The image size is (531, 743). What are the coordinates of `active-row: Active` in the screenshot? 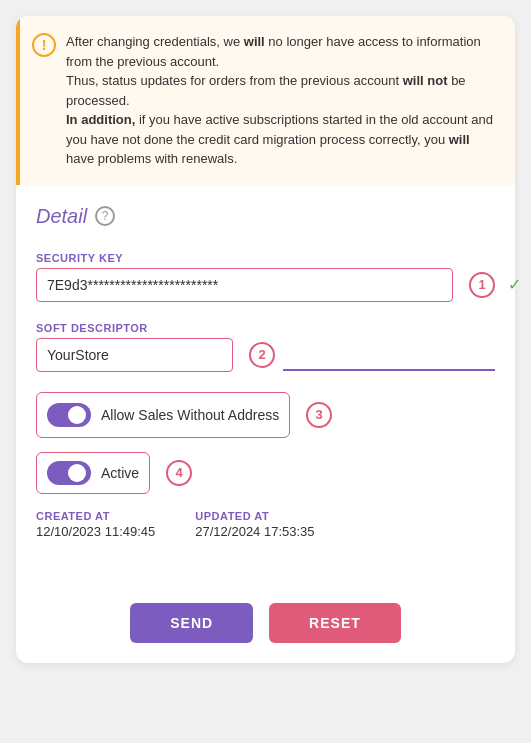 It's located at (93, 473).